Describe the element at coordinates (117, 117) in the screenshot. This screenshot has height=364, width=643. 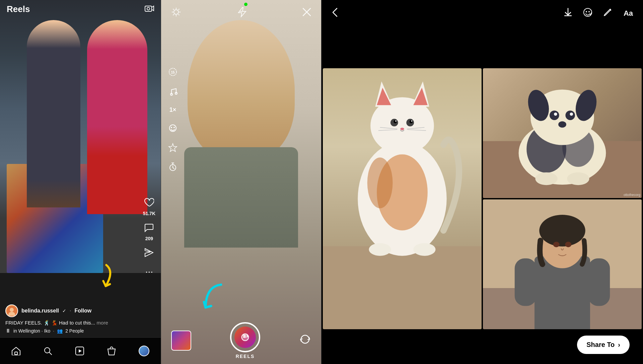
I see `person-right-silhouette` at that location.